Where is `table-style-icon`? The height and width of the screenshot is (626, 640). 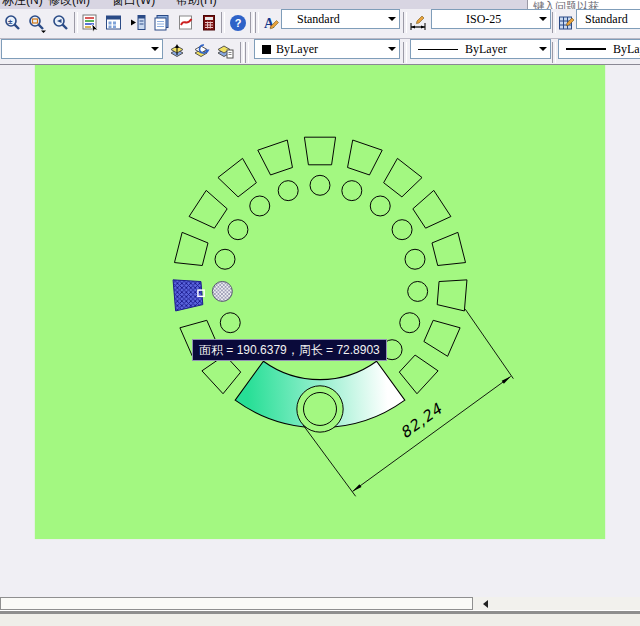 table-style-icon is located at coordinates (567, 23).